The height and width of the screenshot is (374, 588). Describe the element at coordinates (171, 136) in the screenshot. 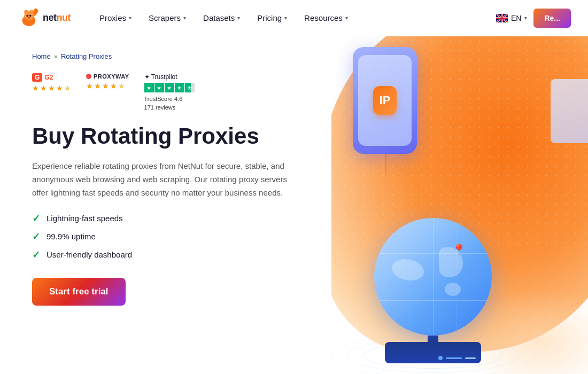

I see `main-heading: Buy Rotating Proxies` at that location.